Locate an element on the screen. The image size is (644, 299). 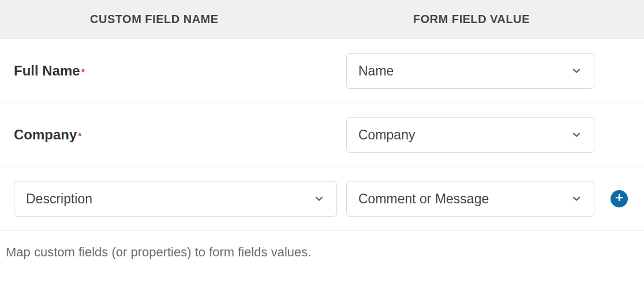
footer-help-text: Map custom fields (or properties) to for… is located at coordinates (322, 252).